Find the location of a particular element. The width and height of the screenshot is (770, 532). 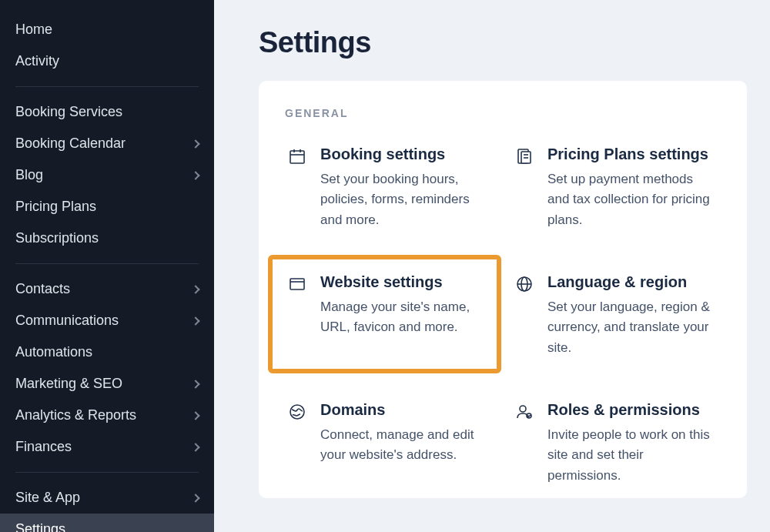

settings-tile-roles-permissions: Roles & permissionsInvite people to work… is located at coordinates (616, 443).